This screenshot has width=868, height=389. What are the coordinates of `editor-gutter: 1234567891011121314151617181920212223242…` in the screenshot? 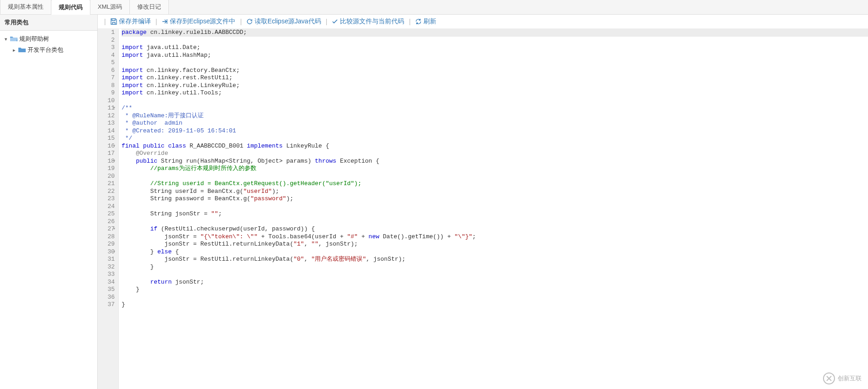 It's located at (108, 209).